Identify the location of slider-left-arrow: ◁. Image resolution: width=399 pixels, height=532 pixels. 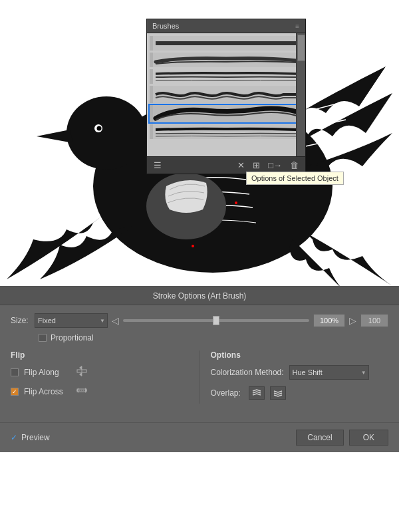
(116, 321).